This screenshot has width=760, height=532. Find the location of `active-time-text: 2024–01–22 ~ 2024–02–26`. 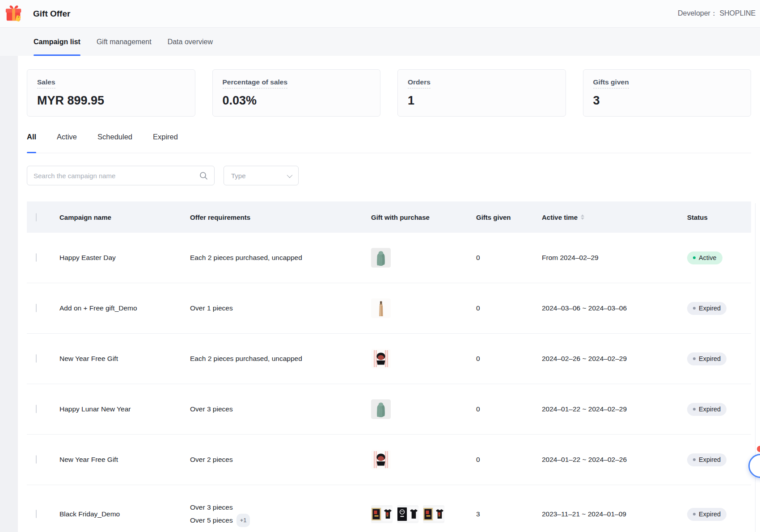

active-time-text: 2024–01–22 ~ 2024–02–26 is located at coordinates (584, 459).